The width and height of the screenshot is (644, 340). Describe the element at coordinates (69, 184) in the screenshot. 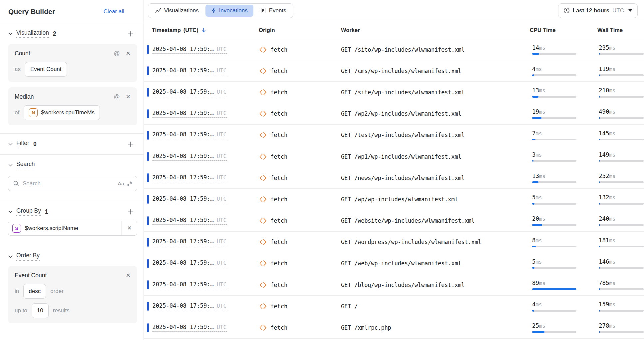

I see `search-input` at that location.